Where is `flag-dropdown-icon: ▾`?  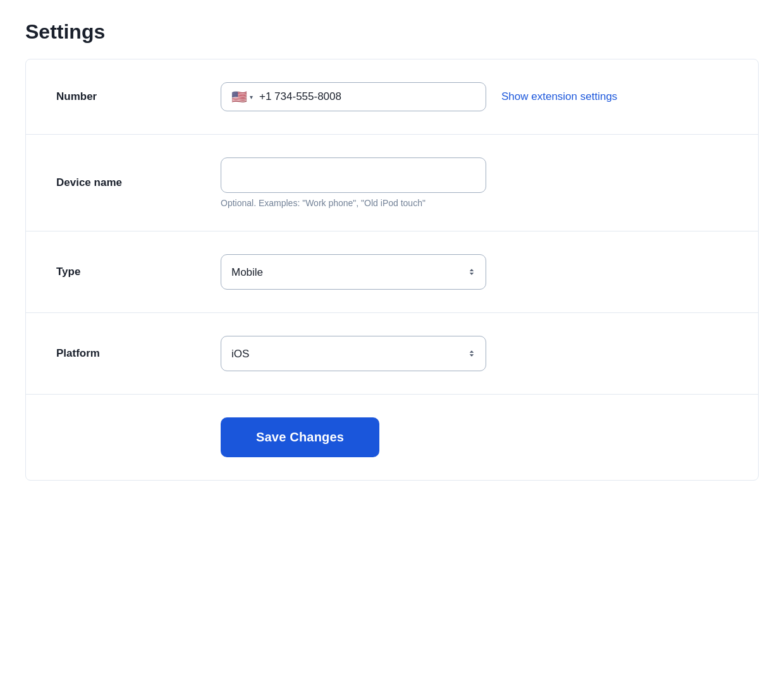 flag-dropdown-icon: ▾ is located at coordinates (252, 97).